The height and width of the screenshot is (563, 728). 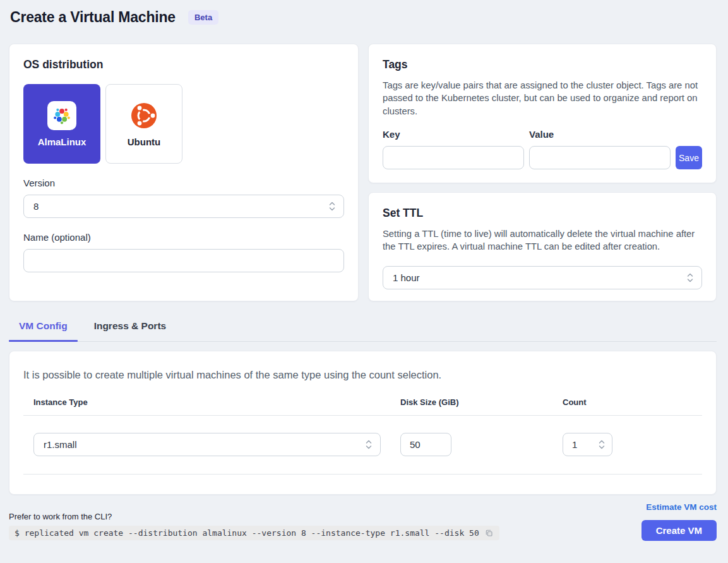 What do you see at coordinates (542, 246) in the screenshot?
I see `set-ttl-card: Set TTL Setting a TTL (time to live) wil…` at bounding box center [542, 246].